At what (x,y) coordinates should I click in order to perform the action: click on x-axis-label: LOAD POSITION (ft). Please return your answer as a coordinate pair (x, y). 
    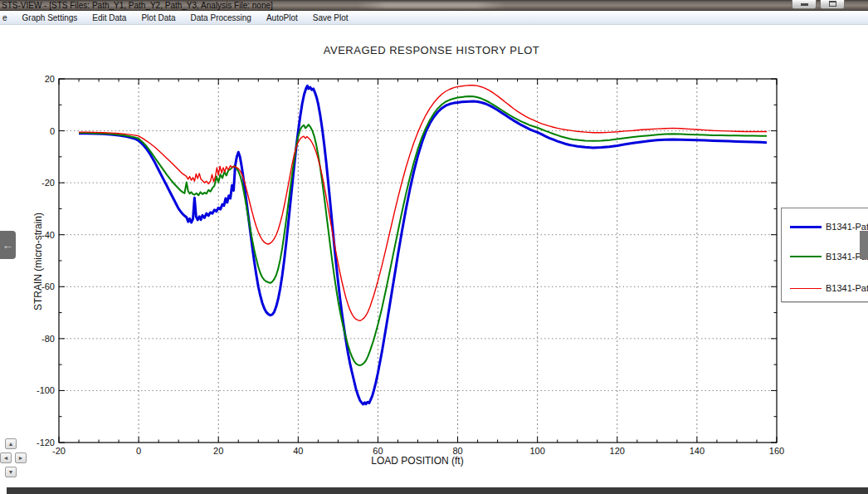
    Looking at the image, I should click on (417, 461).